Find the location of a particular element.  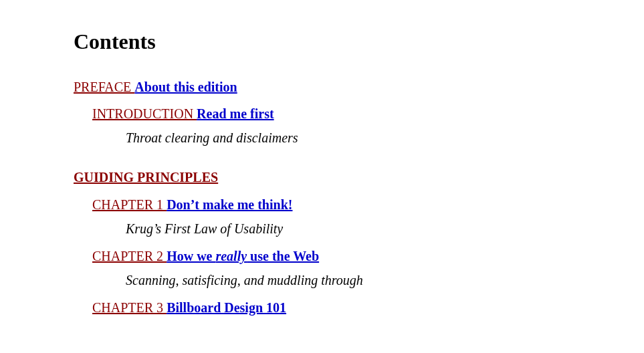

chapter-3-title-link: Billboard Design 101 is located at coordinates (226, 308).